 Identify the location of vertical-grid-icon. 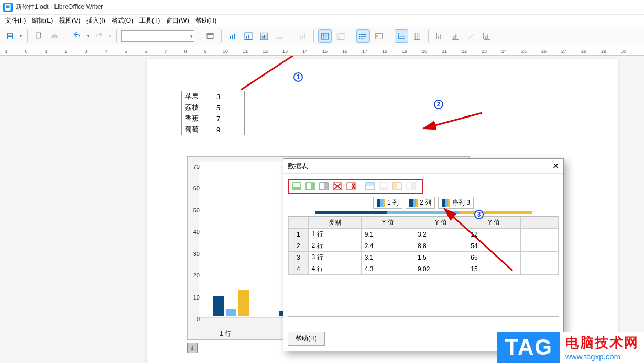
(417, 36).